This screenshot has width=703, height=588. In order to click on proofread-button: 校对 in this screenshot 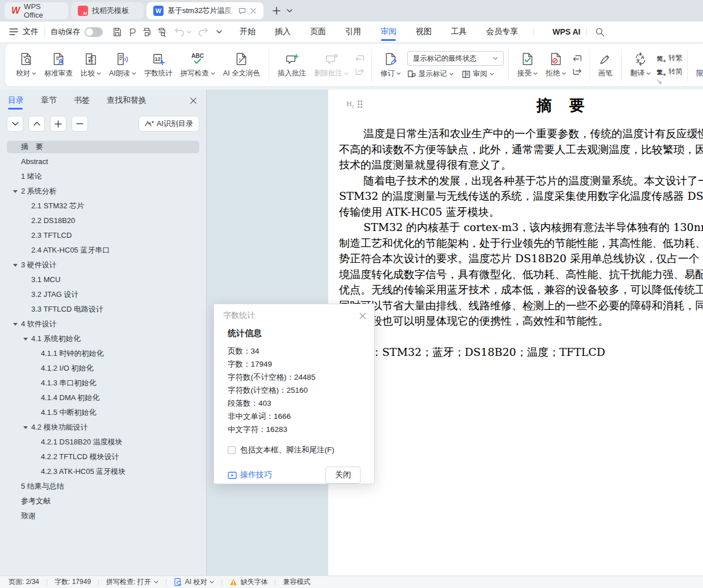, I will do `click(26, 65)`.